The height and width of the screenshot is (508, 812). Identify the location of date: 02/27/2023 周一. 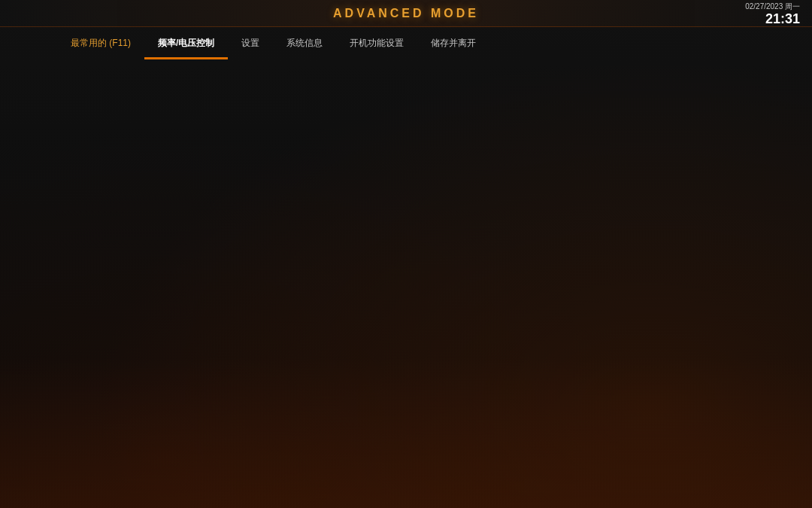
(773, 6).